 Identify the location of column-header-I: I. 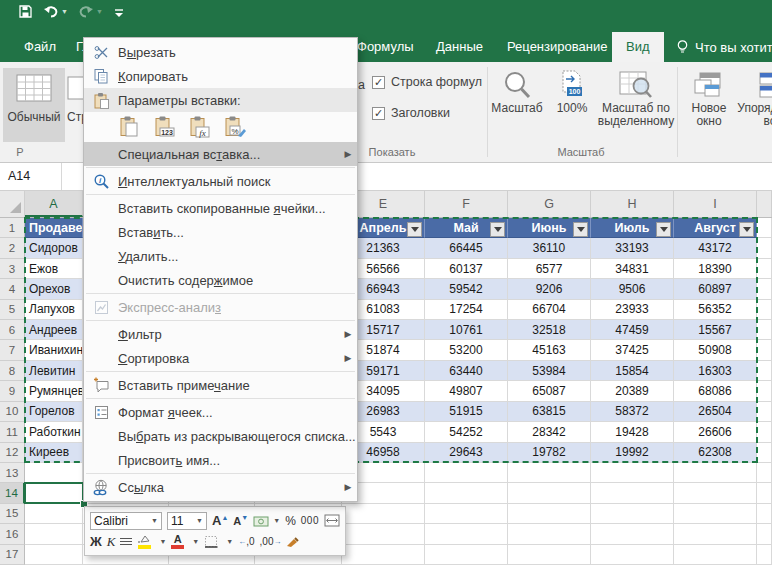
(716, 204).